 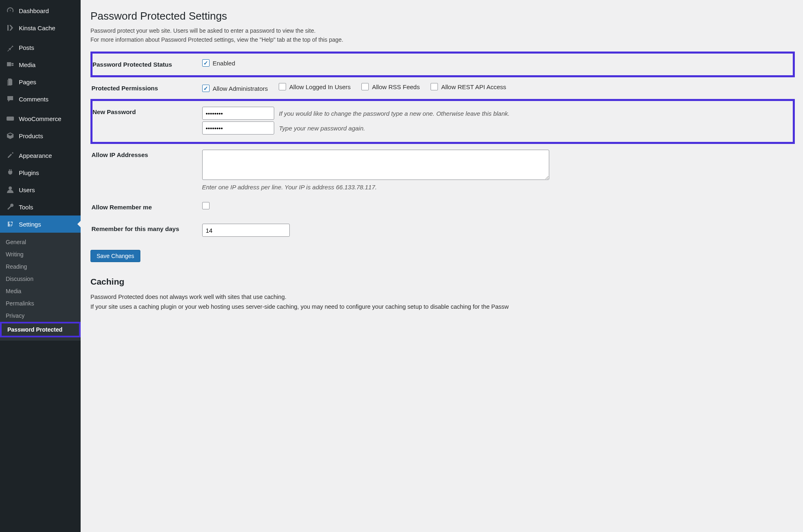 I want to click on new-password-label: New Password, so click(x=147, y=122).